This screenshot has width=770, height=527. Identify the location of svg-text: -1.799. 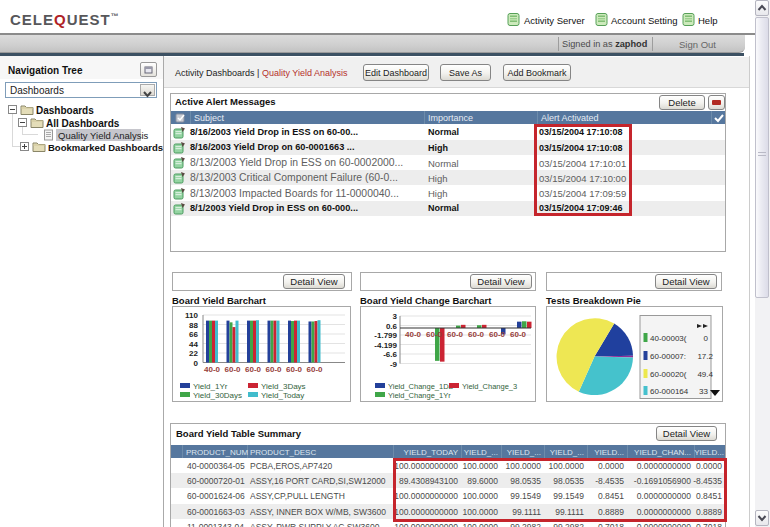
(386, 336).